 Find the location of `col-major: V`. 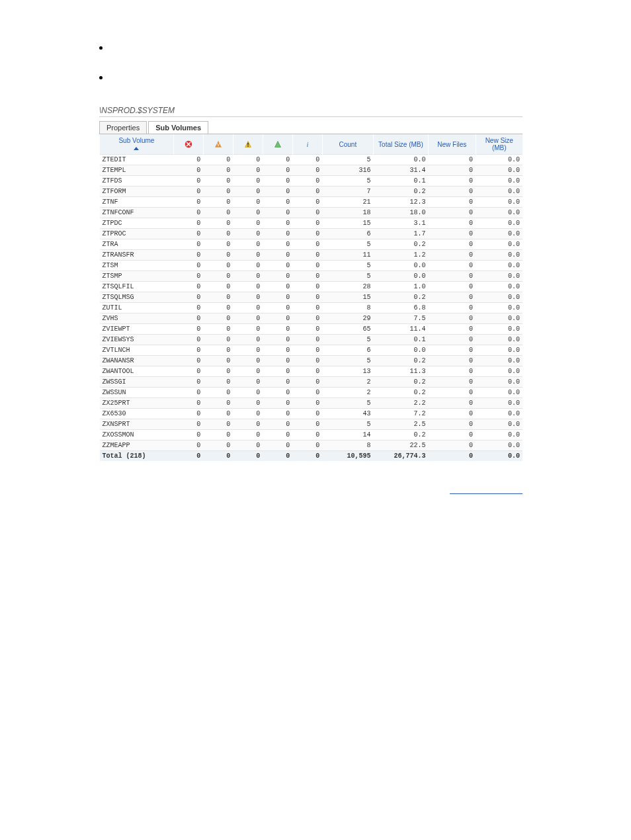

col-major: V is located at coordinates (218, 144).